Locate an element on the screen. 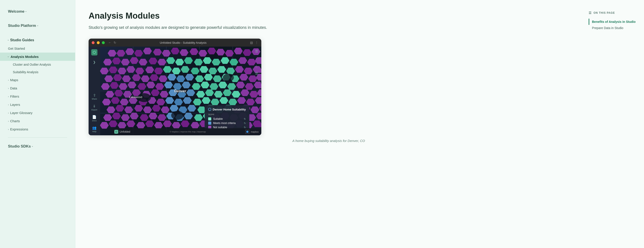 The width and height of the screenshot is (644, 248). legend-icon is located at coordinates (210, 109).